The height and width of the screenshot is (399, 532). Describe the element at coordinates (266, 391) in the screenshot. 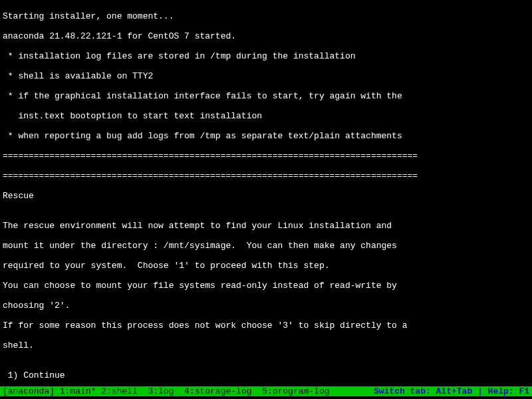

I see `status-bar: [anaconda] 1:main* 2:shell 3:log 4:stora…` at that location.